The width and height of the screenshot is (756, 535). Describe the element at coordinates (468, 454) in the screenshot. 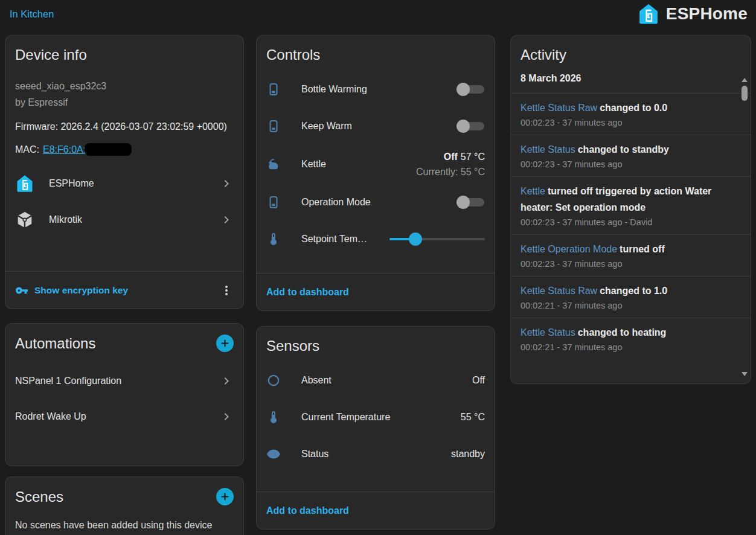

I see `sensor-value: standby` at that location.